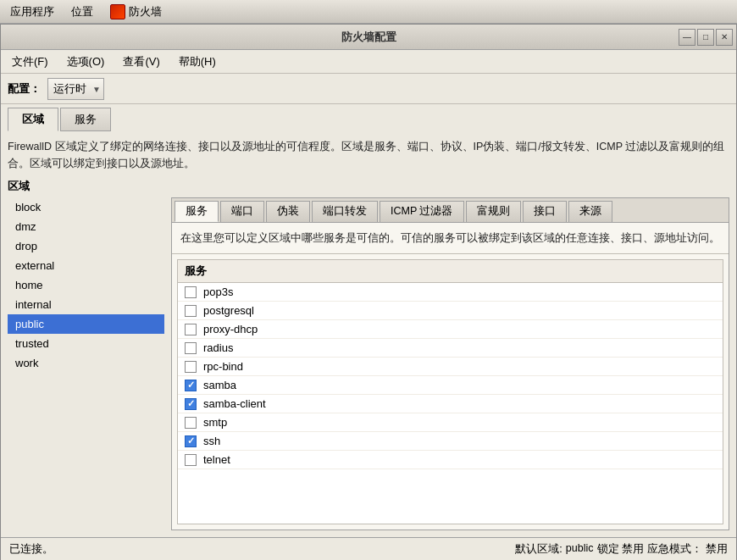 The image size is (737, 560). I want to click on inner-tab-rich-rules: 富规则, so click(493, 212).